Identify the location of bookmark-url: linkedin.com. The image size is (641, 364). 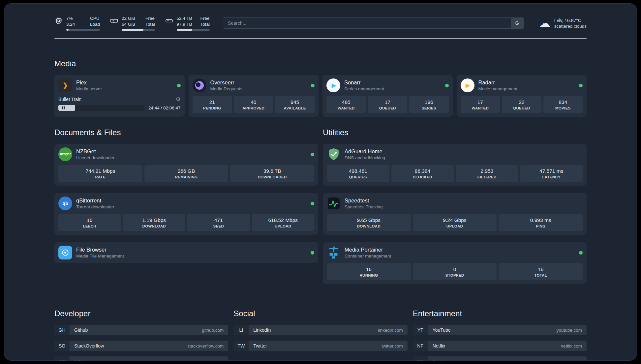
(390, 330).